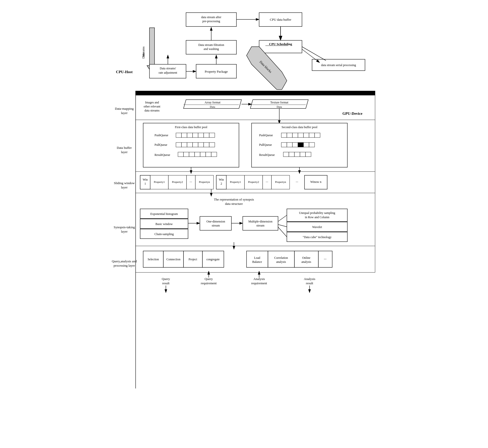 This screenshot has width=488, height=448. Describe the element at coordinates (164, 234) in the screenshot. I see `chain-sampling-text: Chain-sampling` at that location.